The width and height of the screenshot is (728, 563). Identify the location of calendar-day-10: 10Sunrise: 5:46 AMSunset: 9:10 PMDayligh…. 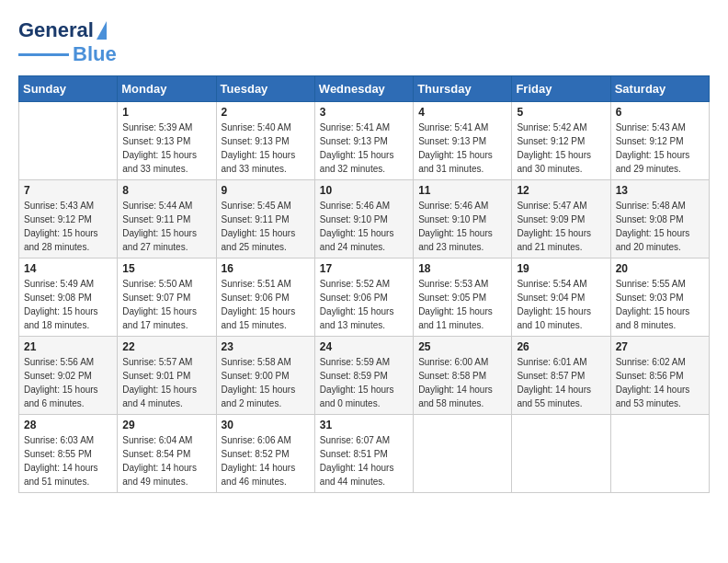
(364, 219).